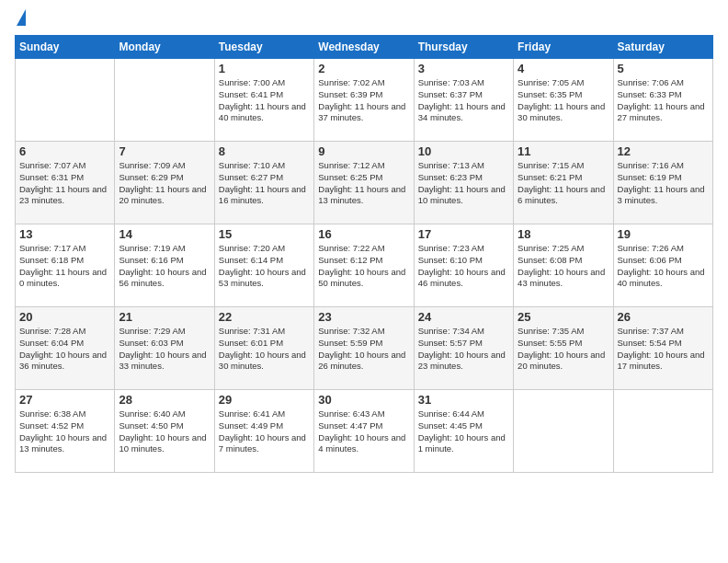  I want to click on calendar-cell-week1-day2, so click(165, 100).